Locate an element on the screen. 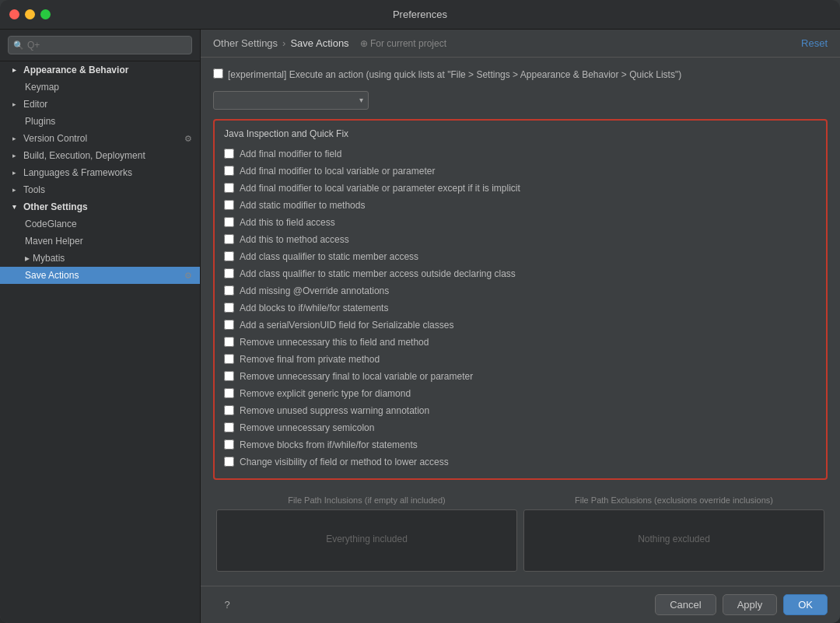 This screenshot has width=840, height=623. apply-button: Apply is located at coordinates (750, 605).